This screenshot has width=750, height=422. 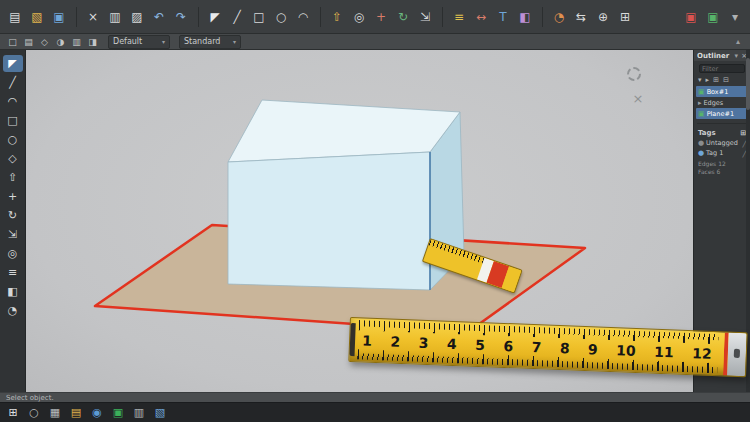 What do you see at coordinates (97, 413) in the screenshot?
I see `browser-icon: ◉` at bounding box center [97, 413].